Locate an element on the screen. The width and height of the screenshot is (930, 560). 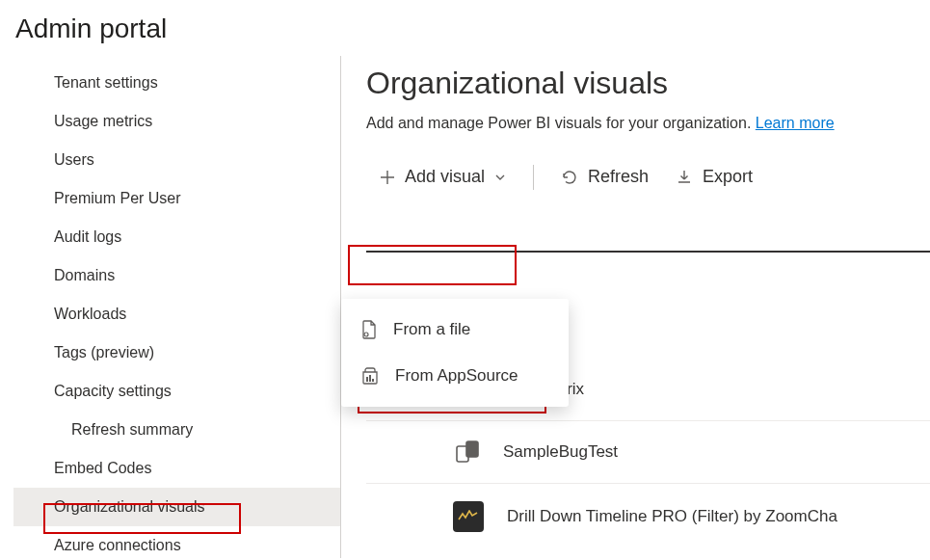
download-icon is located at coordinates (684, 177).